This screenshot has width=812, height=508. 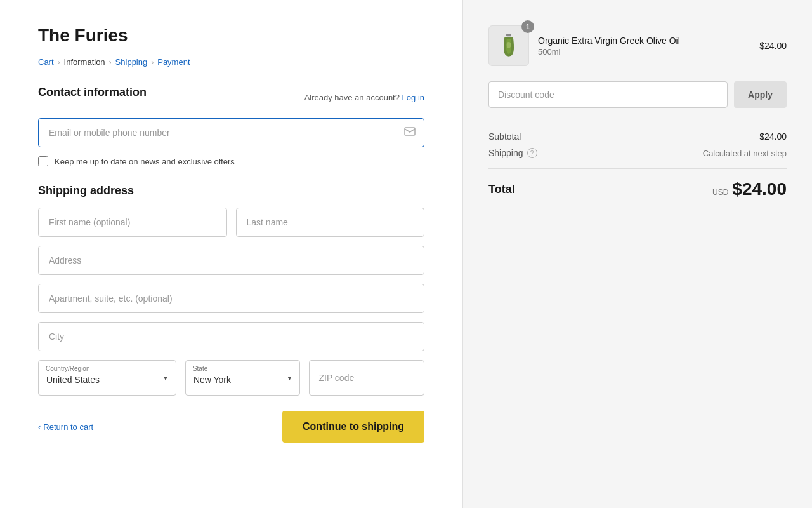 What do you see at coordinates (760, 95) in the screenshot?
I see `apply-button: Apply` at bounding box center [760, 95].